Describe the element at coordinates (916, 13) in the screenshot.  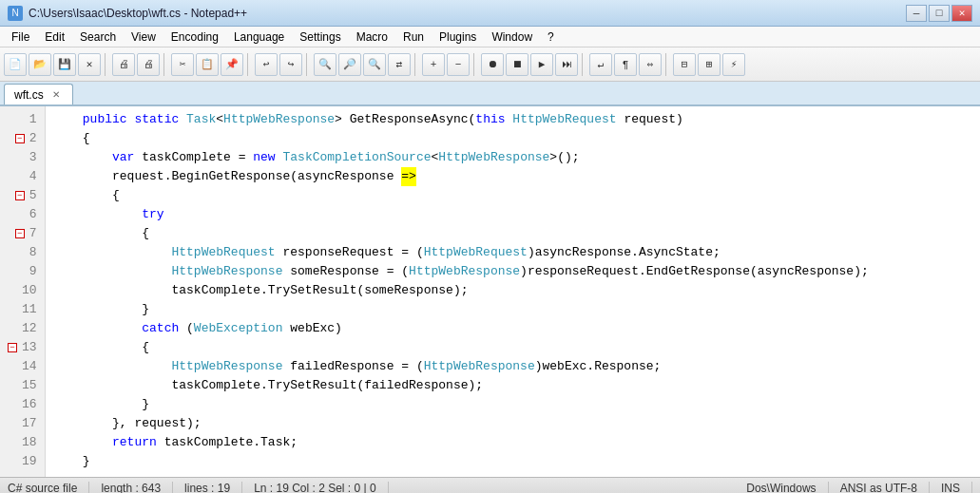
I see `minimize-button: —` at that location.